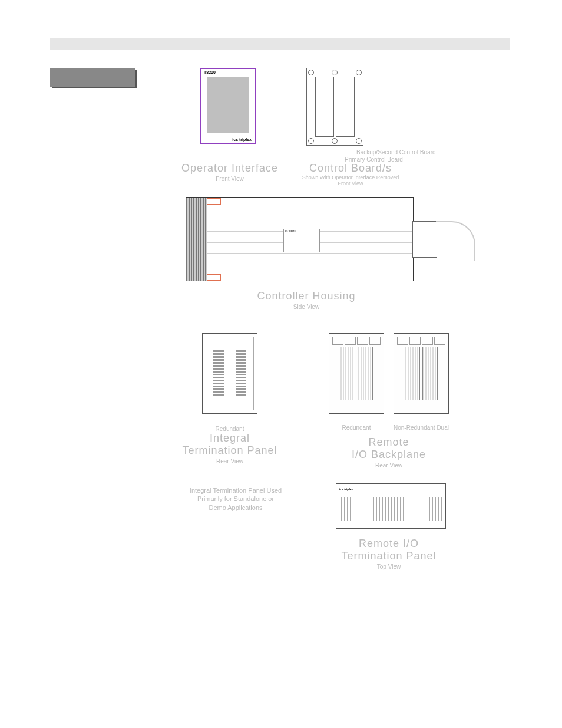  Describe the element at coordinates (346, 489) in the screenshot. I see `termination-panel-brand: ics triplex` at that location.